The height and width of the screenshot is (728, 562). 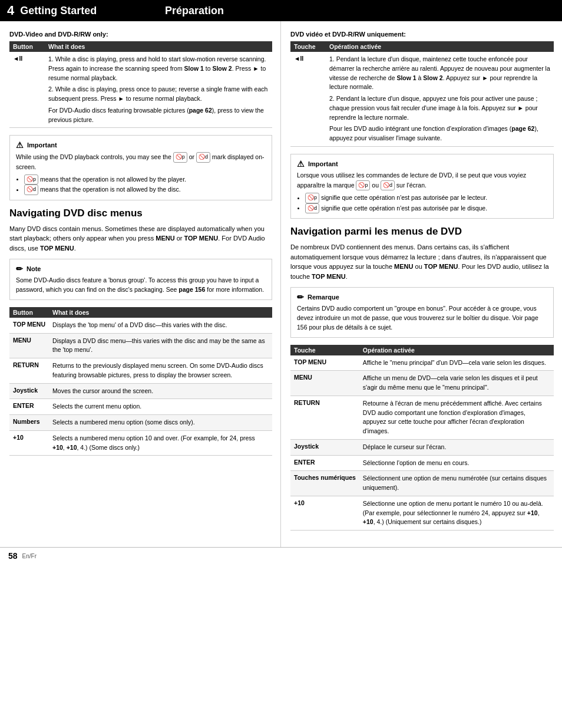 I want to click on right-nav-table: Touche Opération activée TOP MENUAffiche…, so click(x=422, y=438).